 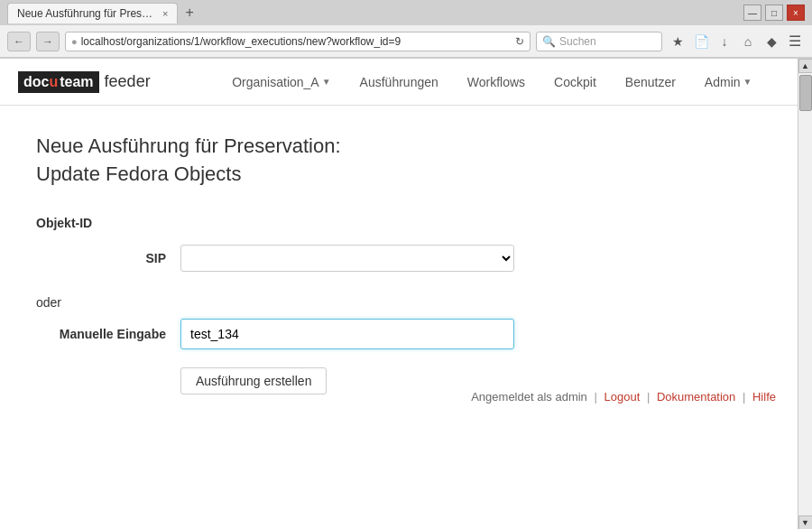 What do you see at coordinates (549, 42) in the screenshot?
I see `search-icon: 🔍` at bounding box center [549, 42].